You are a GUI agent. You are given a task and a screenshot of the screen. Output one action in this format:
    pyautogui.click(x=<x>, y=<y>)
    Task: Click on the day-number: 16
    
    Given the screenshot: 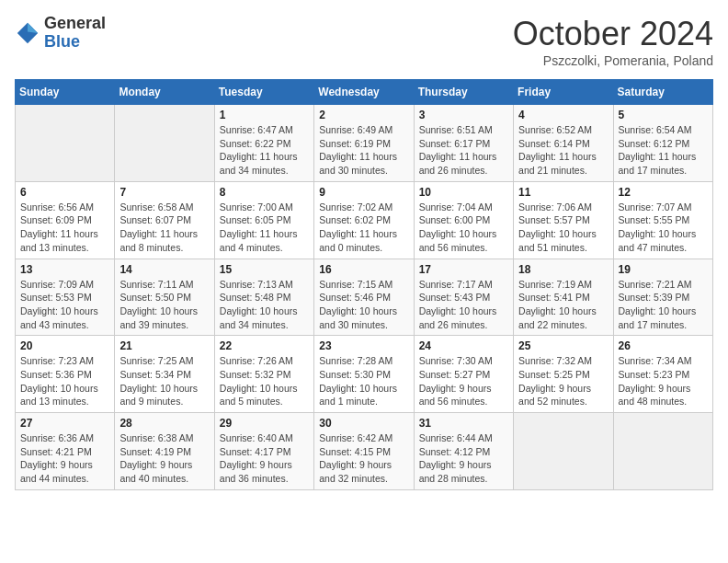 What is the action you would take?
    pyautogui.click(x=364, y=270)
    